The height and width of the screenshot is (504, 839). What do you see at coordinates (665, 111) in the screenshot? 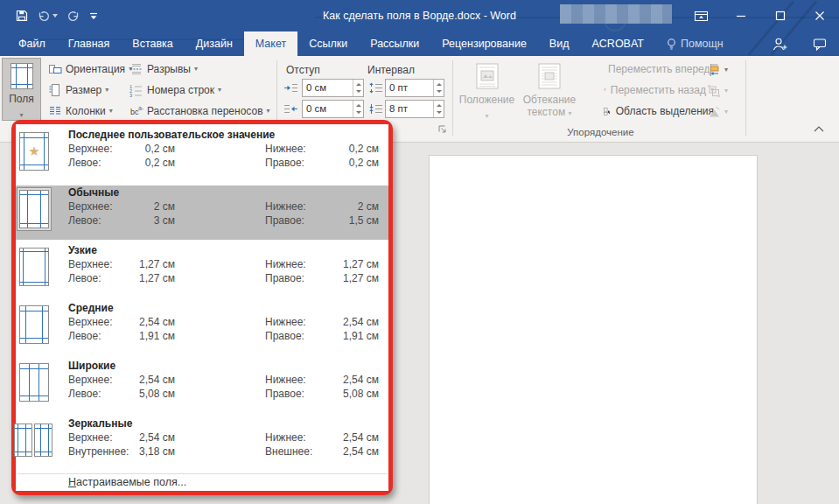
I see `selection-pane-label: Область выделения` at bounding box center [665, 111].